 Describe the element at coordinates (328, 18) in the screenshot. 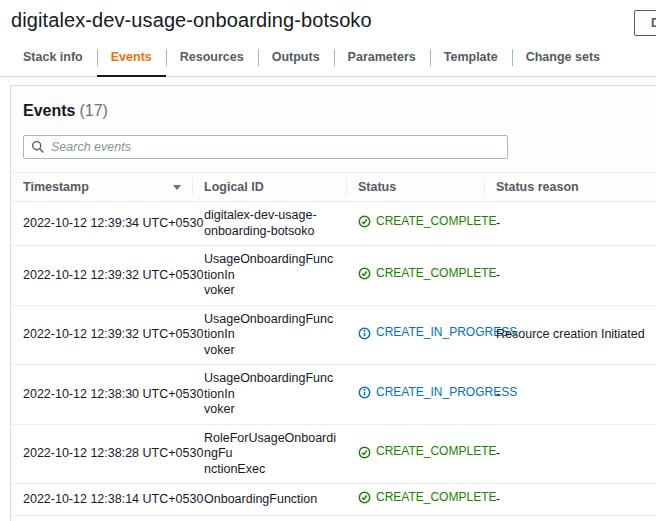

I see `page-header: digitalex-dev-usage-onboarding-botsoko D…` at that location.